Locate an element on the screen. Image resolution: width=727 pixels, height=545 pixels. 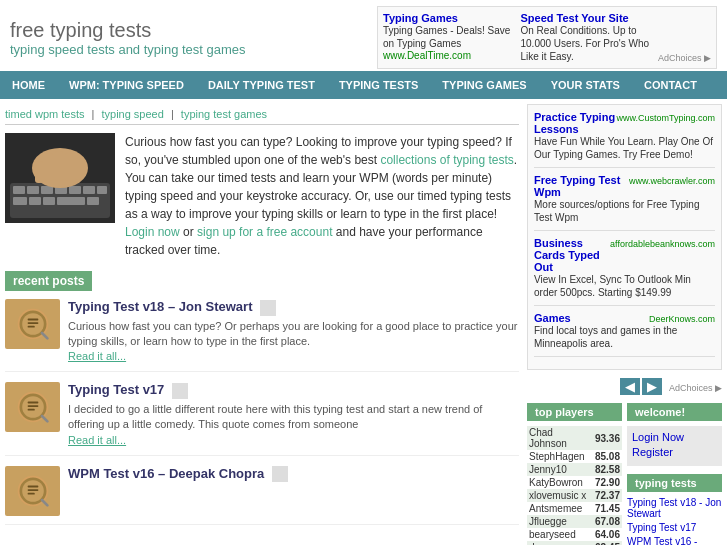
player-name-0: Chad Johnson is located at coordinates (560, 438).